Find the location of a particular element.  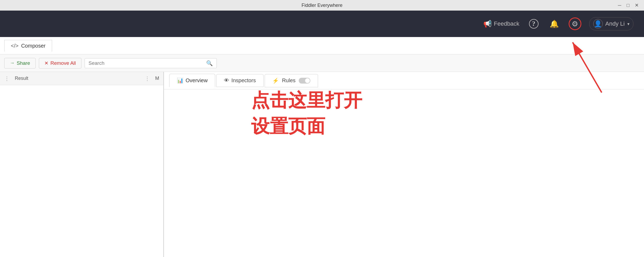

m-column-header: M is located at coordinates (157, 78).